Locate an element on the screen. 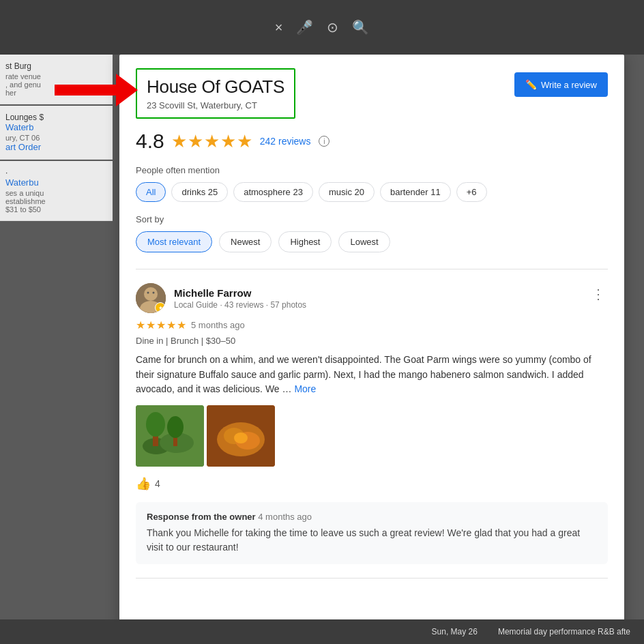  arrow-body is located at coordinates (85, 90).